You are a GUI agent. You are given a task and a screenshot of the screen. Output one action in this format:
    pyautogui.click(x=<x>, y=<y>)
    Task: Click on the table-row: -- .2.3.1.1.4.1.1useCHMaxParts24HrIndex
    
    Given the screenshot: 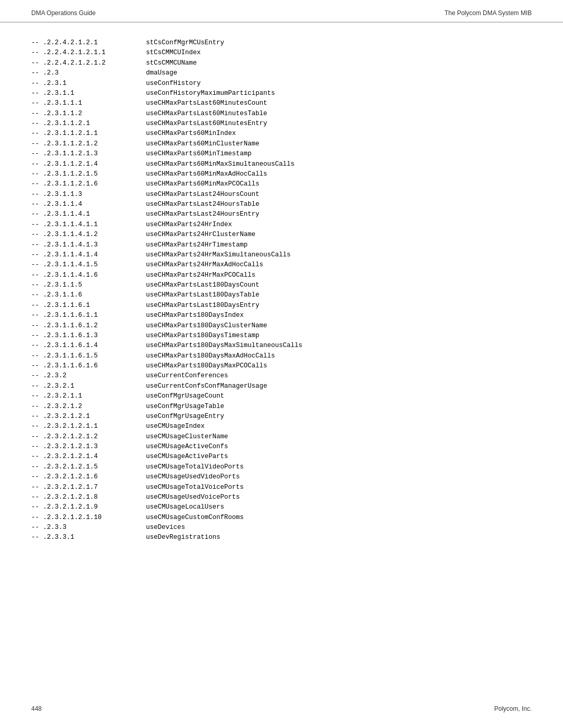 What is the action you would take?
    pyautogui.click(x=282, y=225)
    